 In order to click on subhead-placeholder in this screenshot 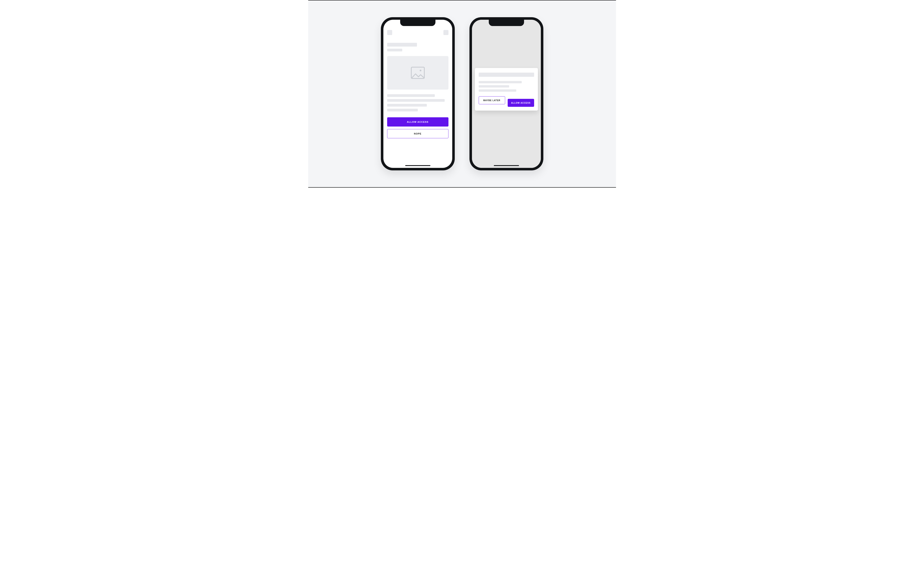, I will do `click(394, 50)`.